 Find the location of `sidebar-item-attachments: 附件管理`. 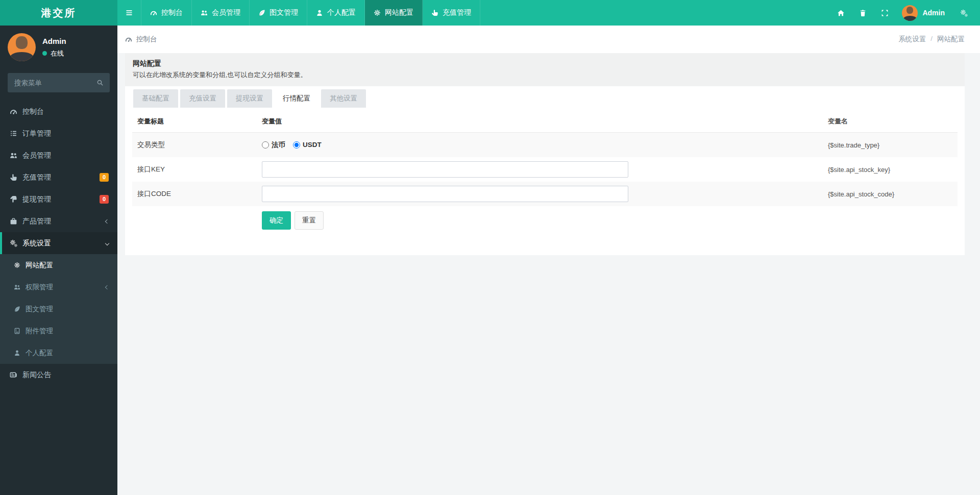

sidebar-item-attachments: 附件管理 is located at coordinates (59, 331).